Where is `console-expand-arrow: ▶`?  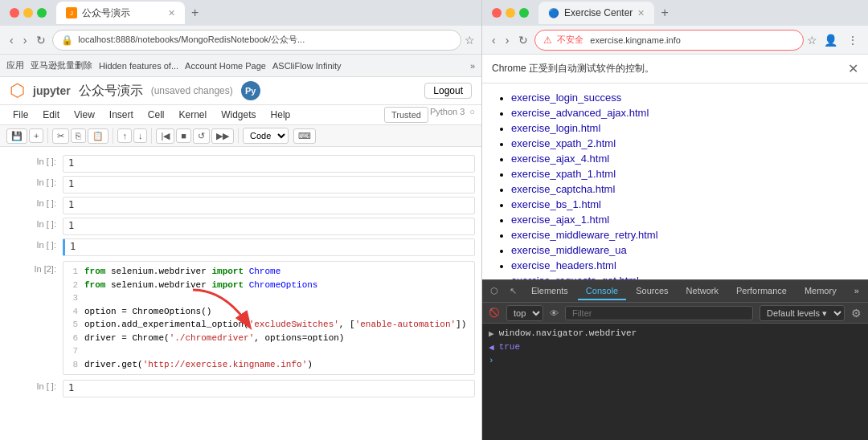 console-expand-arrow: ▶ is located at coordinates (492, 334).